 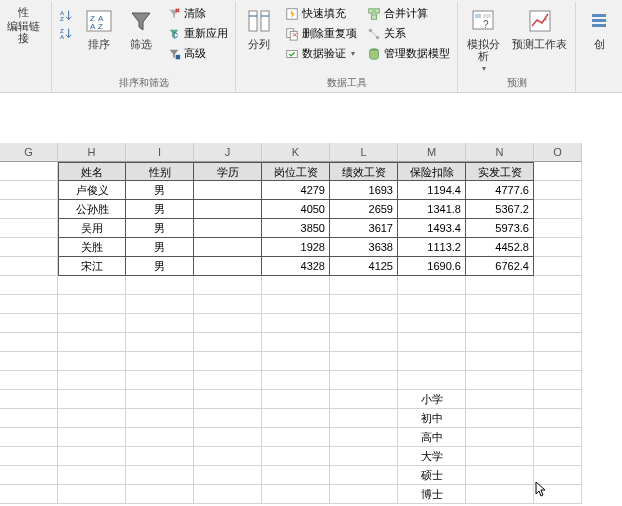 I want to click on cell: 吴用, so click(x=92, y=228).